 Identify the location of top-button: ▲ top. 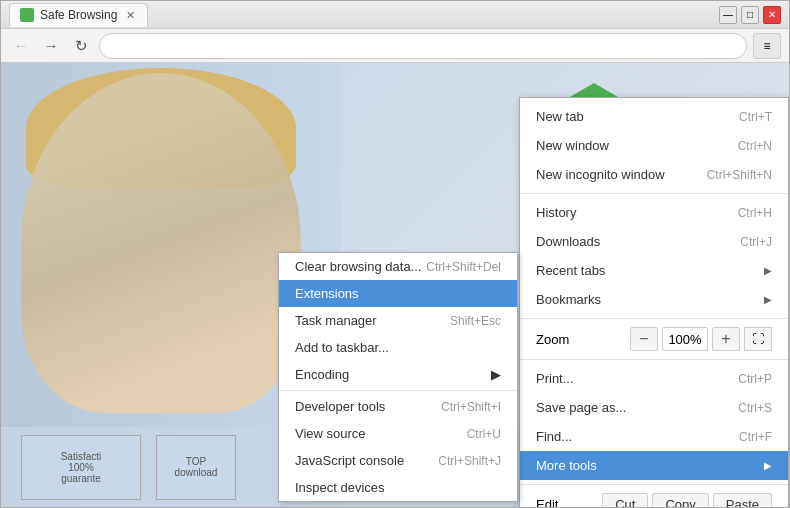
(751, 486).